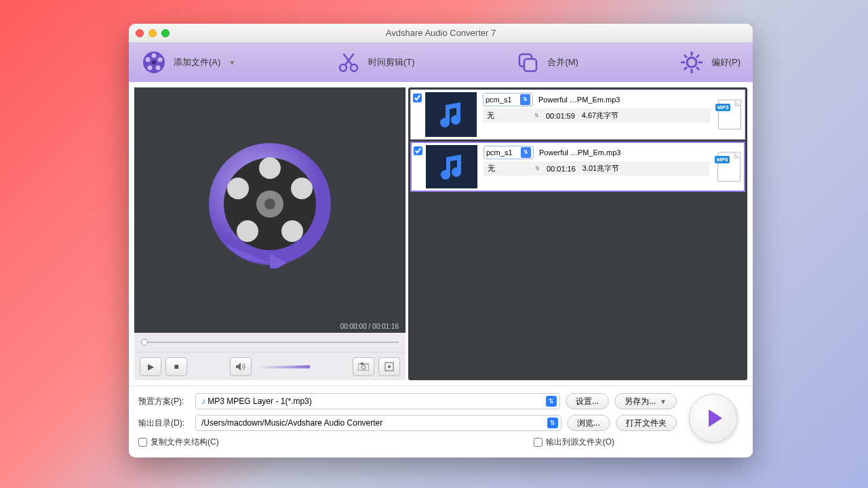 This screenshot has width=868, height=488. What do you see at coordinates (189, 62) in the screenshot?
I see `add-file-button: 添加文件(A) ▼` at bounding box center [189, 62].